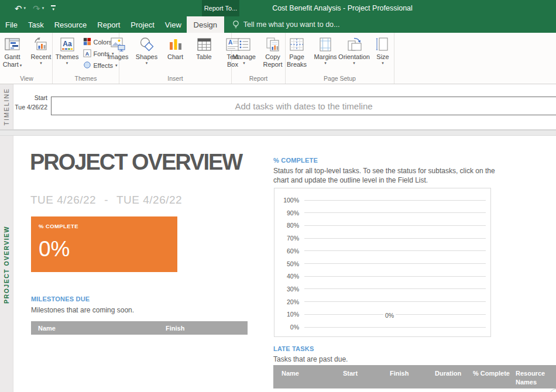 This screenshot has height=392, width=556. I want to click on tab-design: Design, so click(205, 25).